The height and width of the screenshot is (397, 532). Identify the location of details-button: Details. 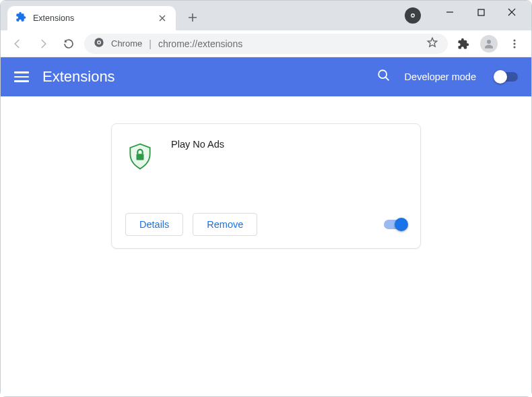
(154, 224).